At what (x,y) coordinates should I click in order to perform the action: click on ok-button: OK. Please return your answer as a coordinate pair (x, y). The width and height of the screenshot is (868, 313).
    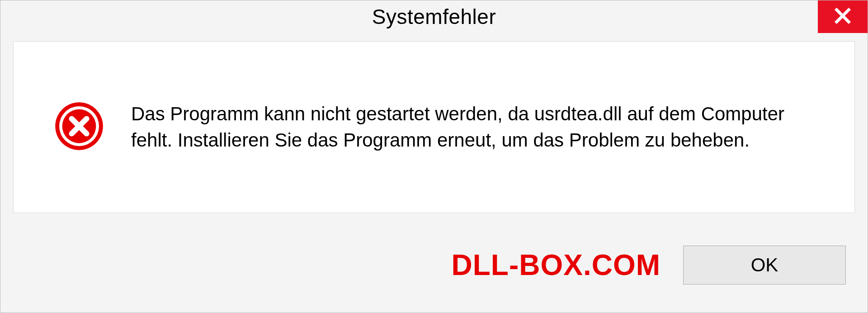
    Looking at the image, I should click on (764, 265).